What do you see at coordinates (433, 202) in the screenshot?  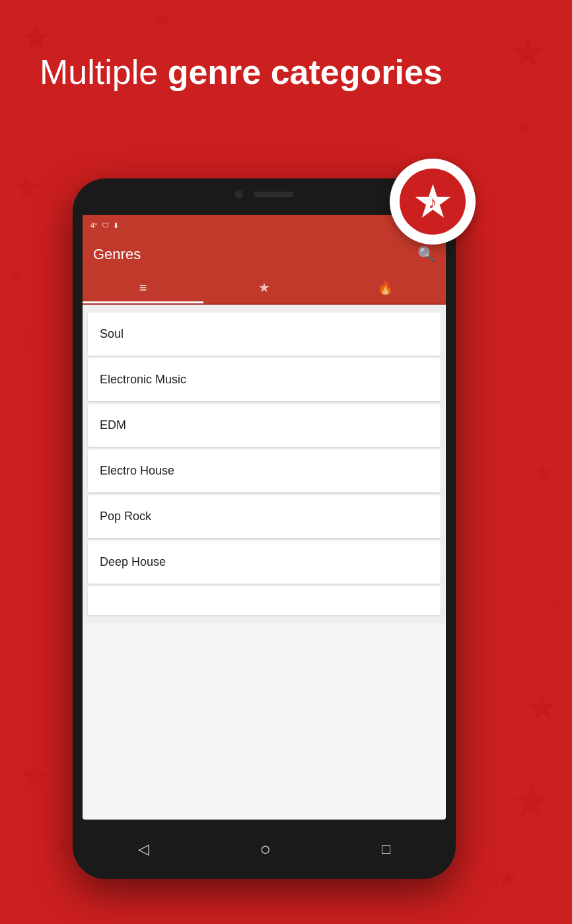 I see `app-logo-inner: ★ ♪` at bounding box center [433, 202].